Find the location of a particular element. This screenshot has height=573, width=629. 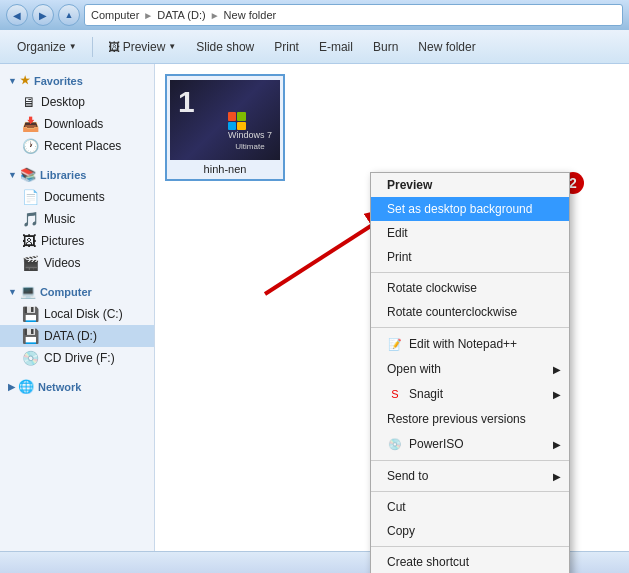

sidebar-item-documents: 📄 Documents is located at coordinates (77, 197).